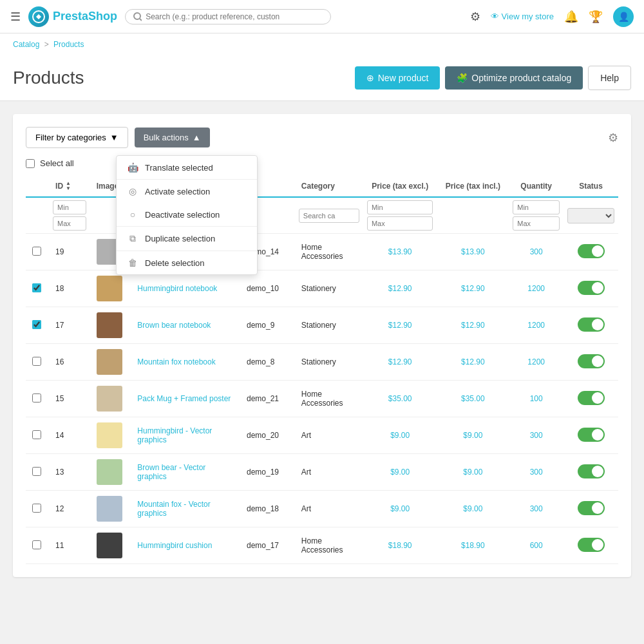  I want to click on product-link-12: Mountain fox - Vector graphics, so click(174, 509).